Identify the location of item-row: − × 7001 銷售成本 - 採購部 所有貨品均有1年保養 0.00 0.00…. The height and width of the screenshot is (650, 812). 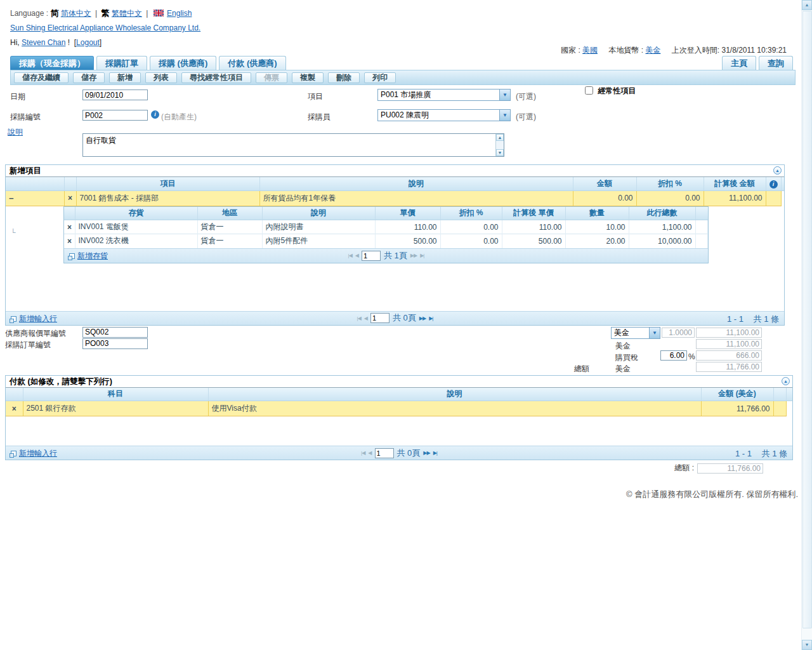
(395, 198).